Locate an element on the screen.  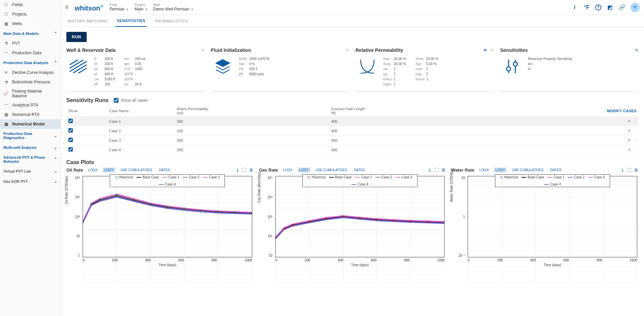
sidebar-item-projects: ⬡ Projects is located at coordinates (30, 14).